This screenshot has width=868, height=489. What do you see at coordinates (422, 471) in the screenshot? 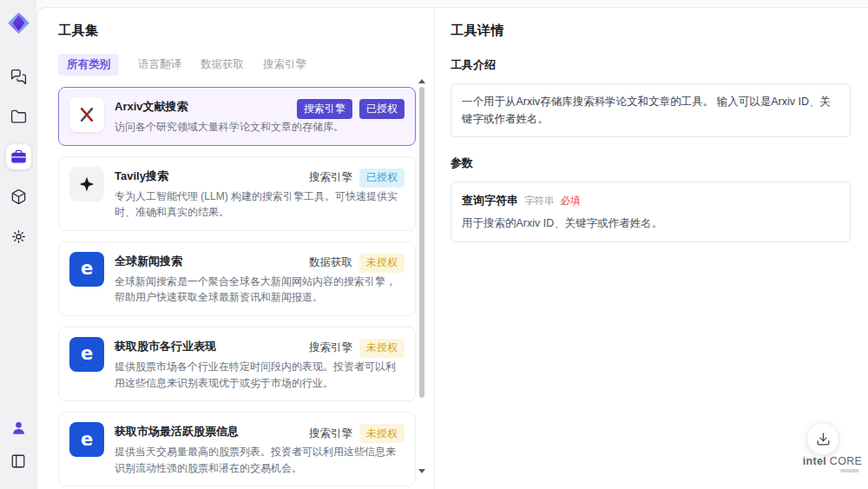
I see `scroll-down-arrow` at bounding box center [422, 471].